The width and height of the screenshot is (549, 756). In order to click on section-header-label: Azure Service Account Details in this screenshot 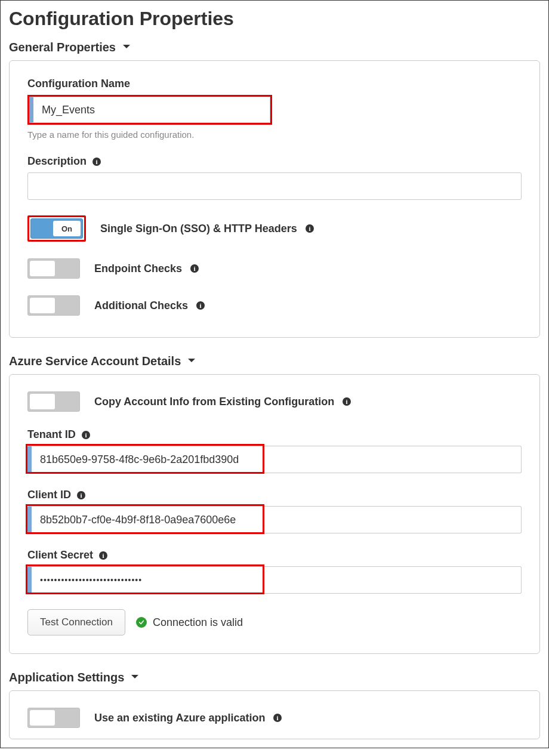, I will do `click(95, 362)`.